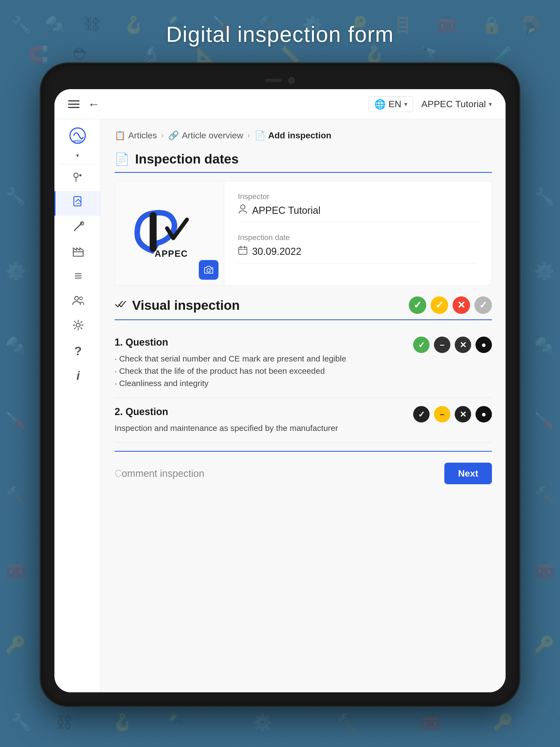 The width and height of the screenshot is (560, 747). What do you see at coordinates (177, 305) in the screenshot?
I see `visual-title-row: Visual inspection` at bounding box center [177, 305].